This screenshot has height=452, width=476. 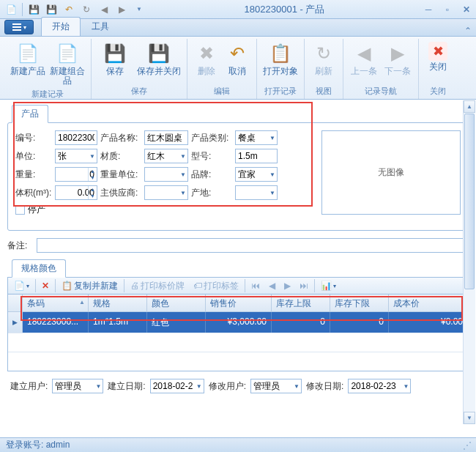 I want to click on new-product-button: 📄新建产品, so click(x=28, y=59).